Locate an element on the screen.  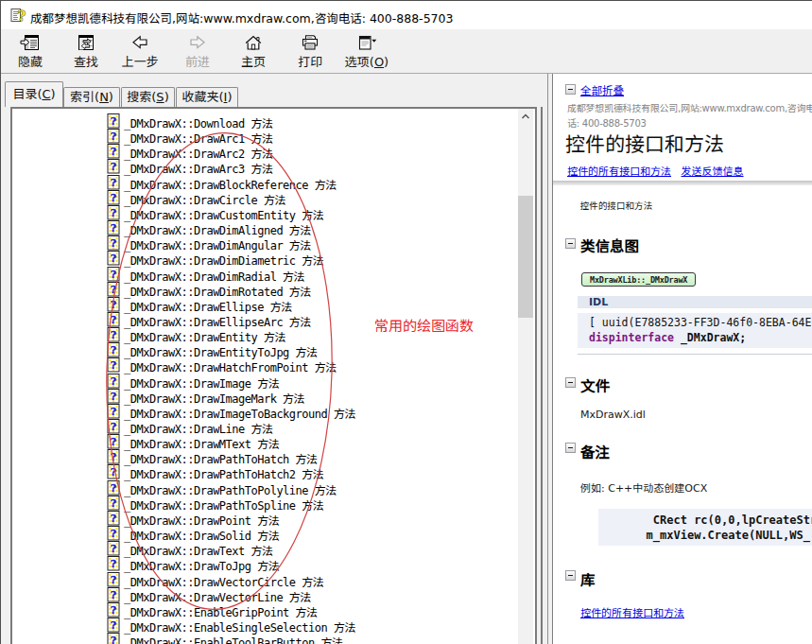
library-link: 控件的所有接口和方法 is located at coordinates (632, 612).